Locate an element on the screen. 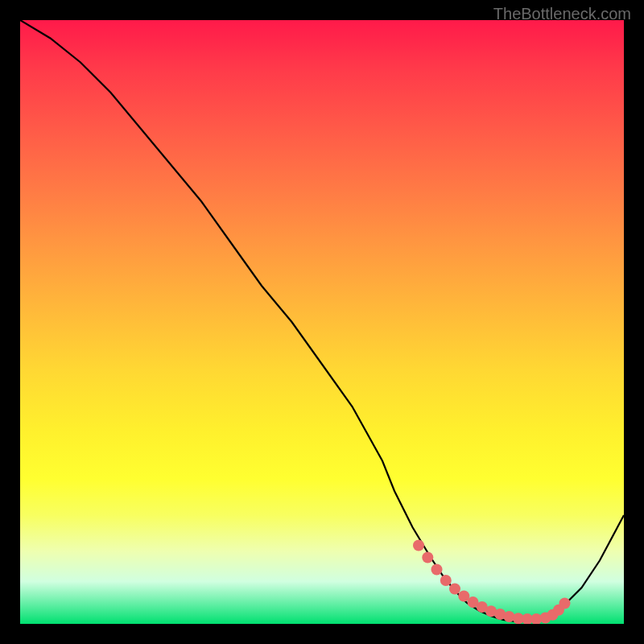 The height and width of the screenshot is (644, 644). optimal-zone-dots is located at coordinates (492, 583).